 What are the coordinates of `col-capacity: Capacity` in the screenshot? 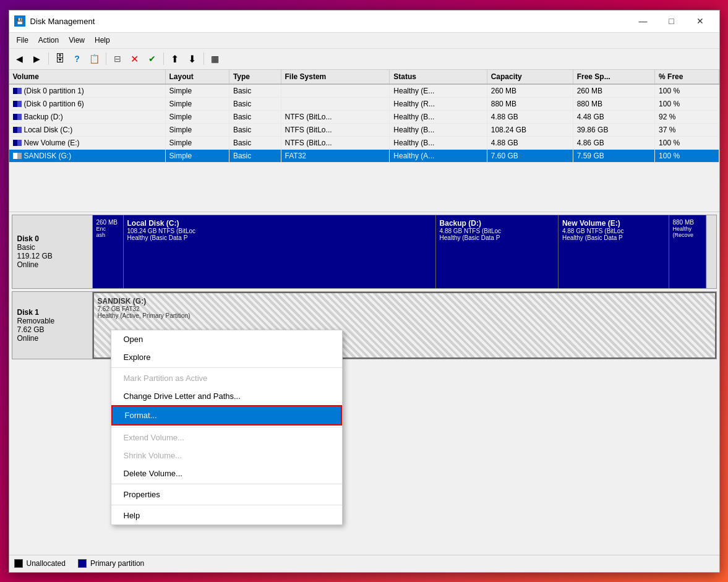 It's located at (529, 77).